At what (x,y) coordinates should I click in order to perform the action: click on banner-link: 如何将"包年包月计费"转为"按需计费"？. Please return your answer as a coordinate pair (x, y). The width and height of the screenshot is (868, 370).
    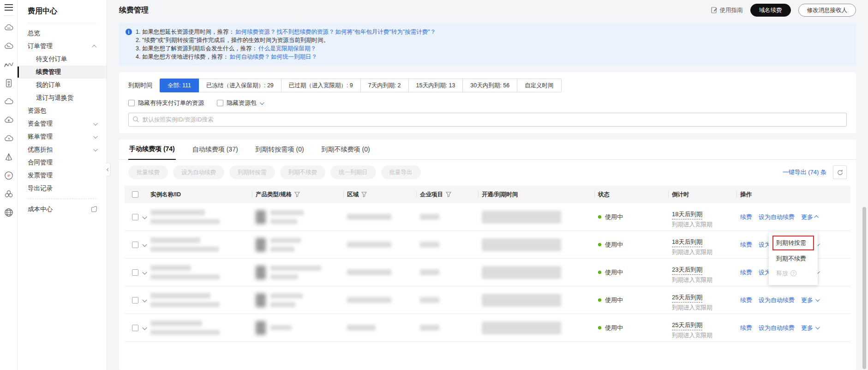
    Looking at the image, I should click on (385, 32).